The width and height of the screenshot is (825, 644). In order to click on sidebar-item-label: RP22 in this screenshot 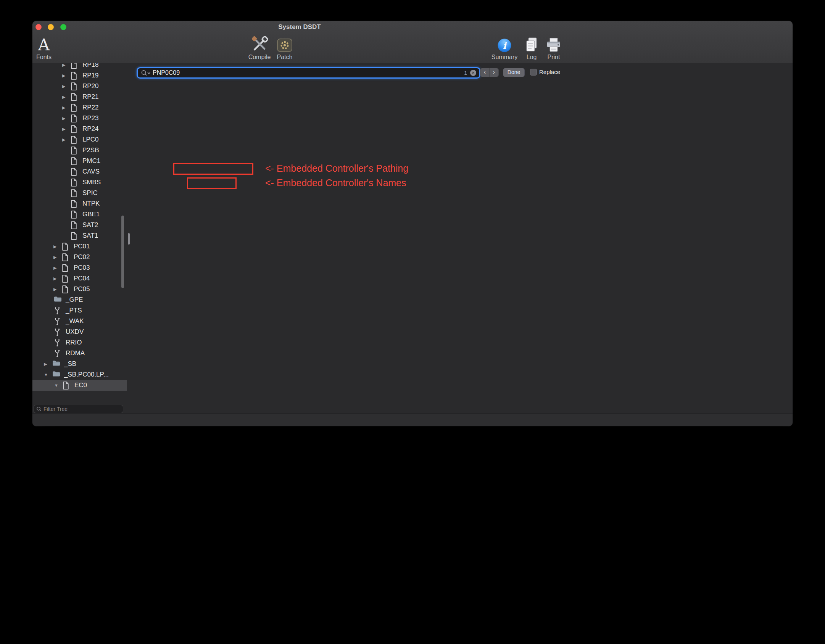, I will do `click(91, 108)`.